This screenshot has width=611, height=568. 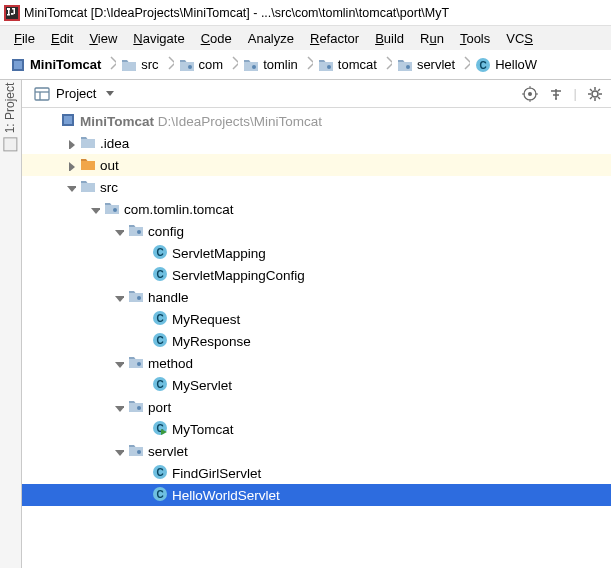 What do you see at coordinates (316, 143) in the screenshot?
I see `tree-row-idea: .idea` at bounding box center [316, 143].